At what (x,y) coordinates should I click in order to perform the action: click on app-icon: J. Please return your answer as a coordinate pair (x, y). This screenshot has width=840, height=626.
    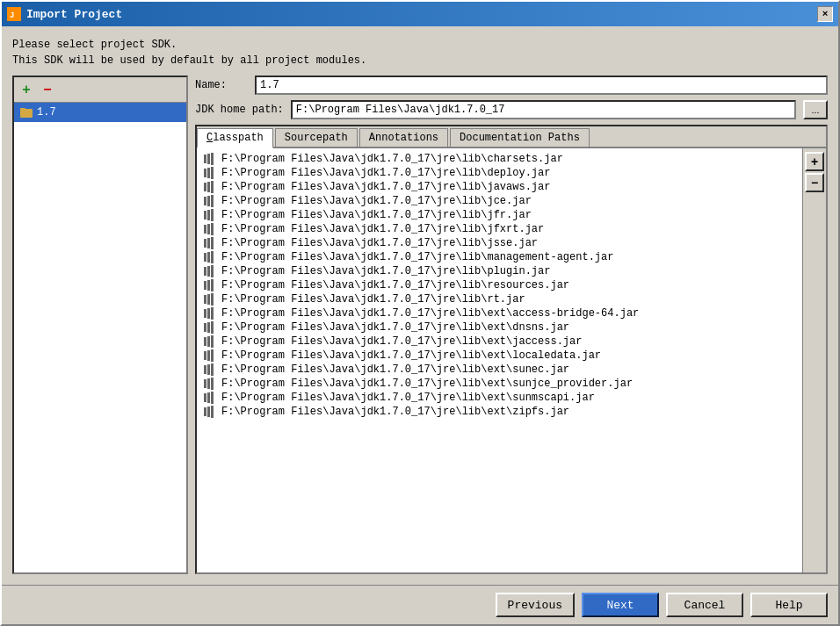
    Looking at the image, I should click on (14, 14).